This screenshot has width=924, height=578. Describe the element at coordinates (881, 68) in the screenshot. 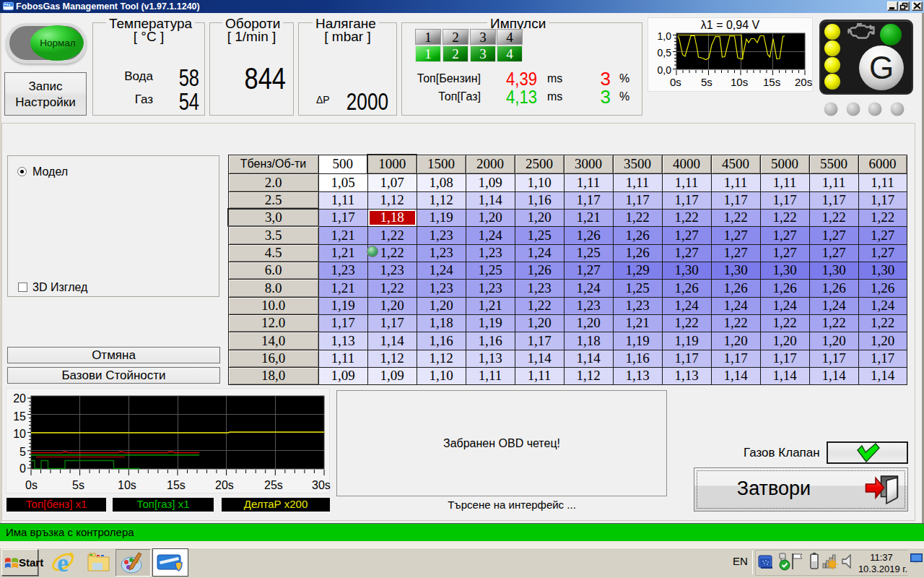

I see `svg-text: G` at that location.